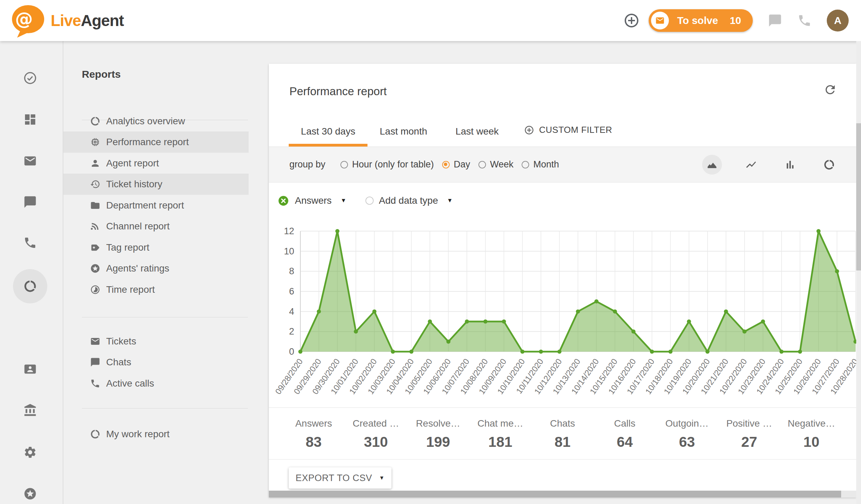  I want to click on folder-icon, so click(95, 205).